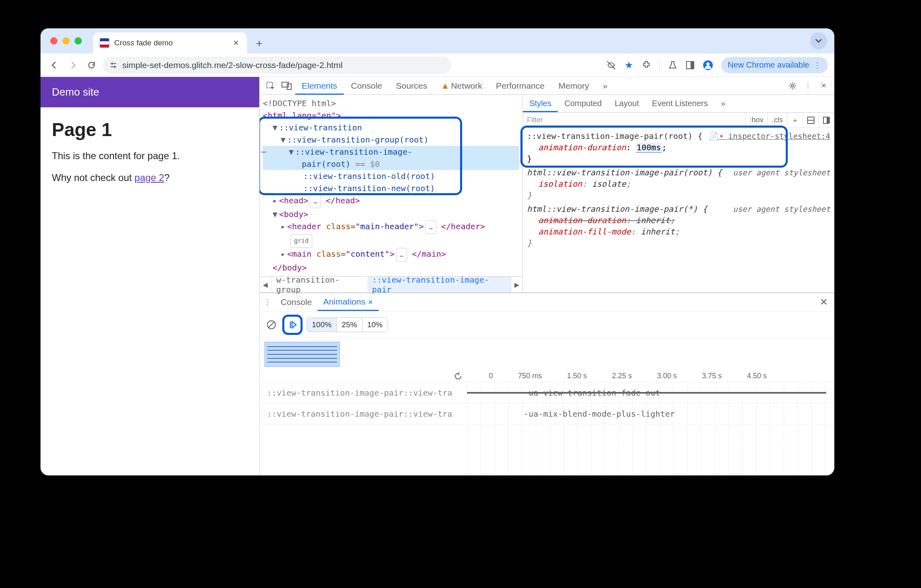 The image size is (921, 588). What do you see at coordinates (150, 178) in the screenshot?
I see `page-paragraph-2: Why not check out page 2?` at bounding box center [150, 178].